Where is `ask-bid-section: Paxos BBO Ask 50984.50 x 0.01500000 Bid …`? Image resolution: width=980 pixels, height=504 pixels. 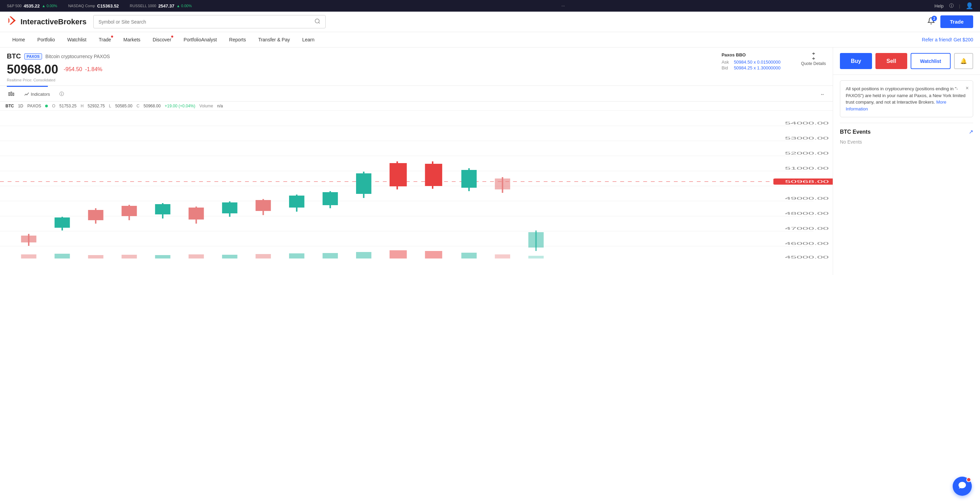
ask-bid-section: Paxos BBO Ask 50984.50 x 0.01500000 Bid … is located at coordinates (751, 62).